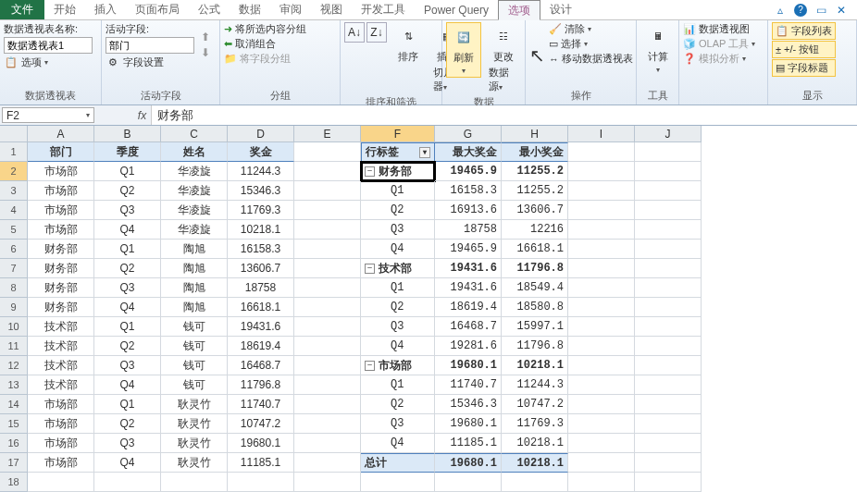 This screenshot has width=857, height=504. I want to click on pivot-value: 18619.4, so click(468, 307).